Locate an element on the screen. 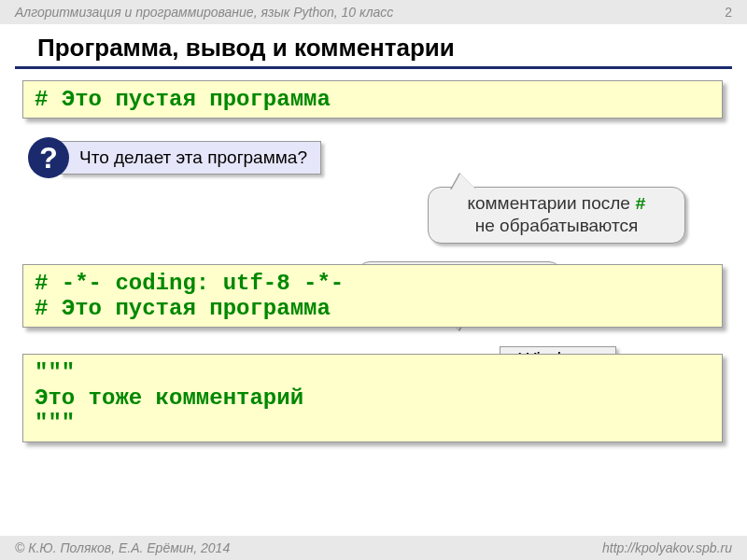  code-block-2: # -*- coding: utf-8 -*- # Это пустая про… is located at coordinates (373, 296).